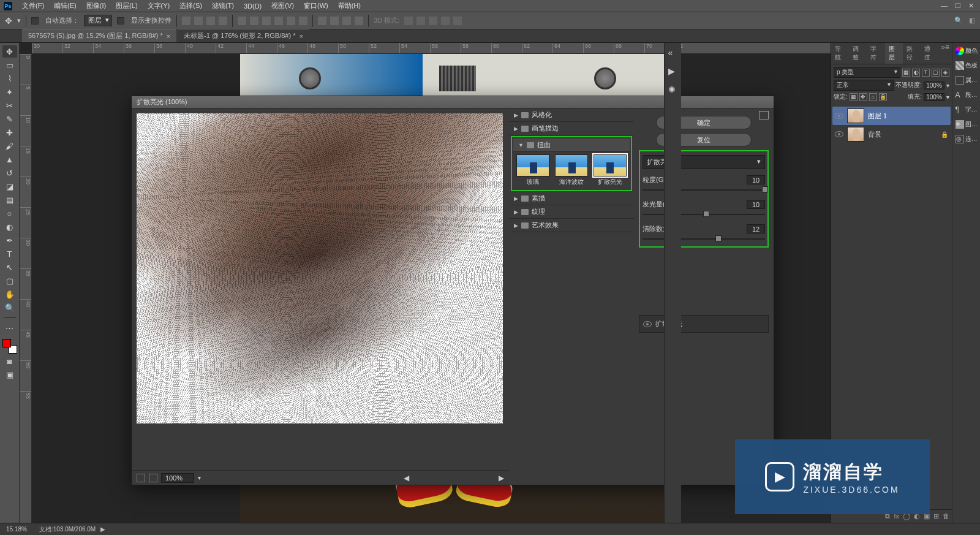 This screenshot has height=535, width=980. I want to click on toggle-browser-icon, so click(764, 115).